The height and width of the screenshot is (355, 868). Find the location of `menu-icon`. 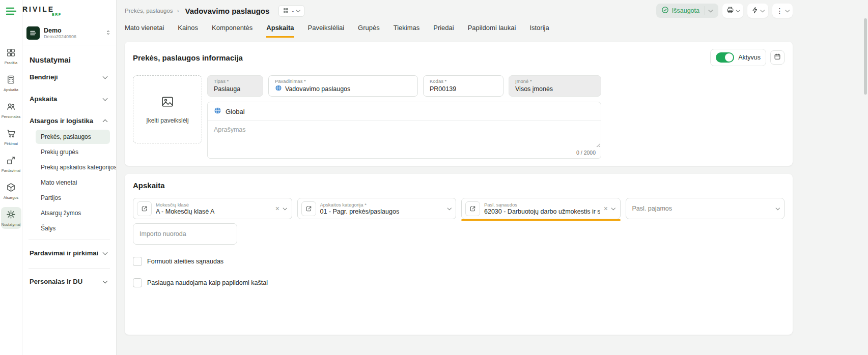

menu-icon is located at coordinates (11, 10).